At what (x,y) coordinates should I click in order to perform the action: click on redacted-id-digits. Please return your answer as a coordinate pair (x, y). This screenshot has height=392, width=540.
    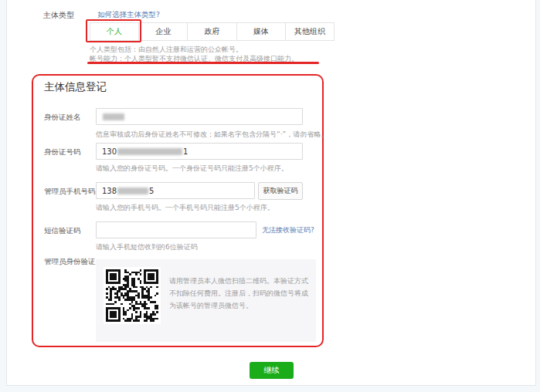
    Looking at the image, I should click on (150, 151).